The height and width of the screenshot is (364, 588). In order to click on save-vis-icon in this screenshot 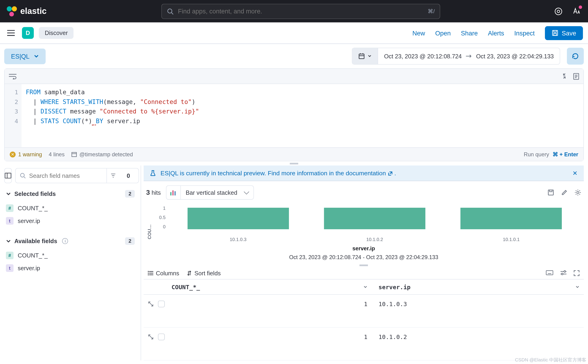, I will do `click(551, 193)`.